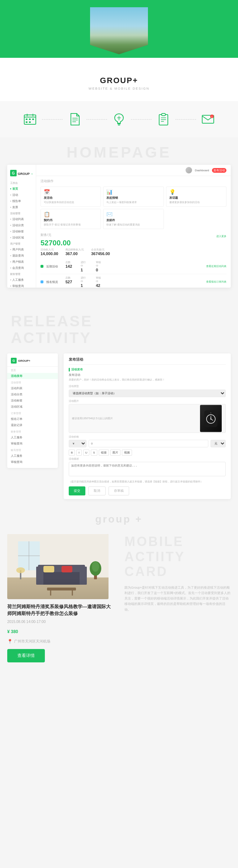 The image size is (238, 868). What do you see at coordinates (86, 285) in the screenshot?
I see `table-num-active2: 1` at bounding box center [86, 285].